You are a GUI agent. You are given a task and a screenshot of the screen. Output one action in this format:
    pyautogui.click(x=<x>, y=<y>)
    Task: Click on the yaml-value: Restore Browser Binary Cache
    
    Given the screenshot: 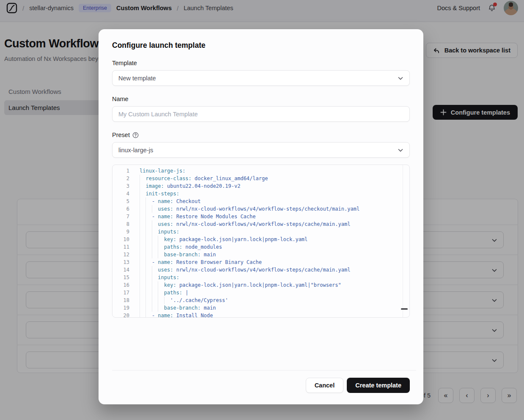 What is the action you would take?
    pyautogui.click(x=217, y=262)
    